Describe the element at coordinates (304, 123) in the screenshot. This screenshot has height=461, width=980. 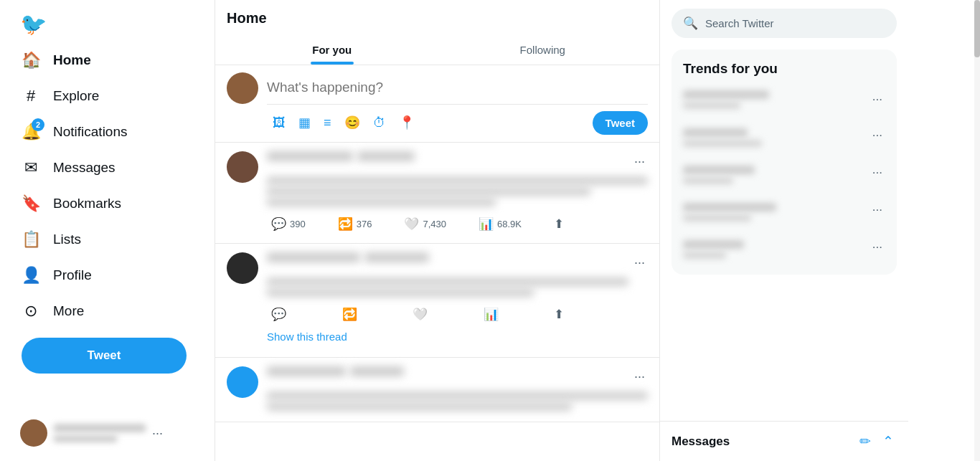
I see `add-gif-button: ▦` at that location.